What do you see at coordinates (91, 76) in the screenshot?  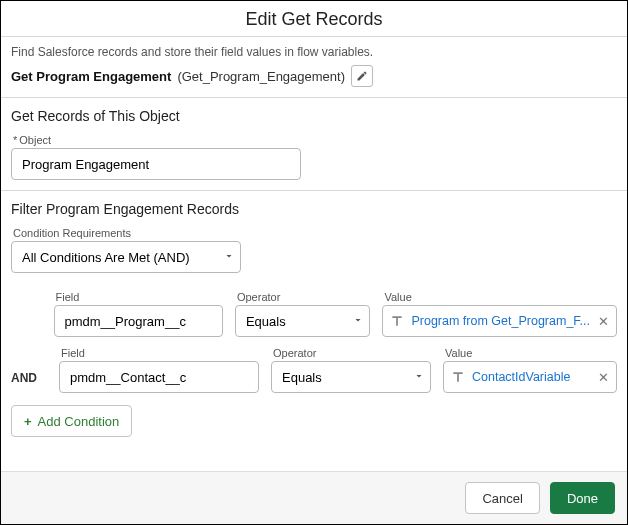 I see `element-label: Get Program Engagement` at bounding box center [91, 76].